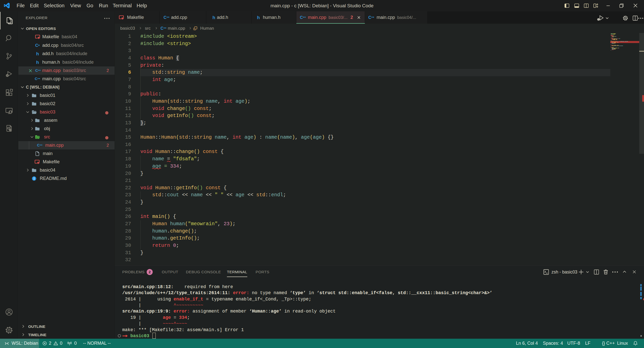  Describe the element at coordinates (9, 128) in the screenshot. I see `svg-text: C++` at that location.